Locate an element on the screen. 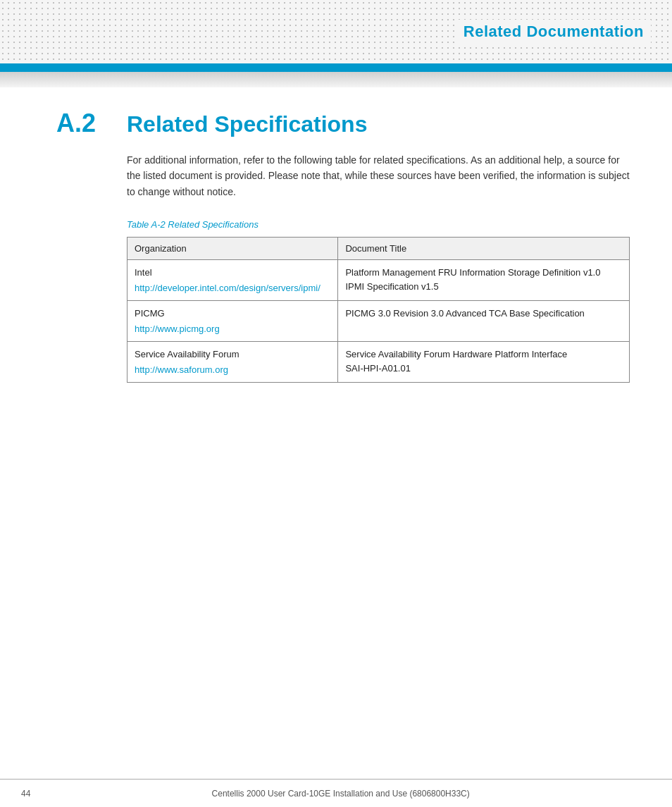 The width and height of the screenshot is (672, 807). section-title: Related Specifications is located at coordinates (247, 124).